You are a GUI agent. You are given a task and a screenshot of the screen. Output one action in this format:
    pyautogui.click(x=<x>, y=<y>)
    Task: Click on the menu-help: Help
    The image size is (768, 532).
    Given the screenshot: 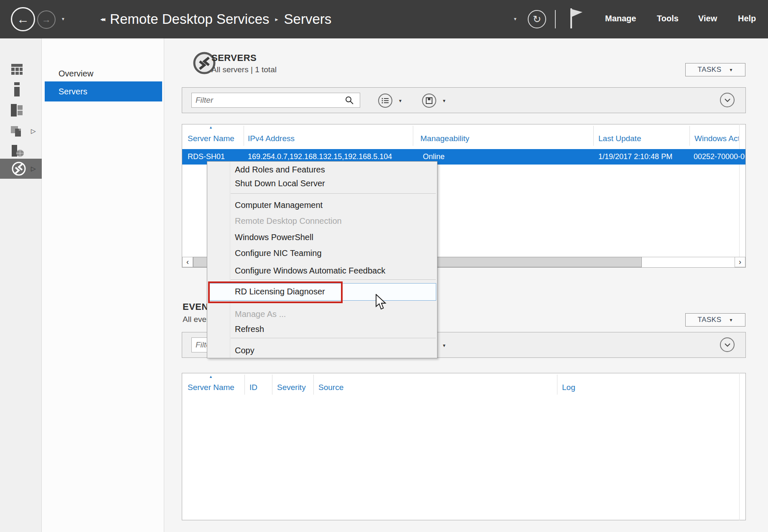 What is the action you would take?
    pyautogui.click(x=747, y=18)
    